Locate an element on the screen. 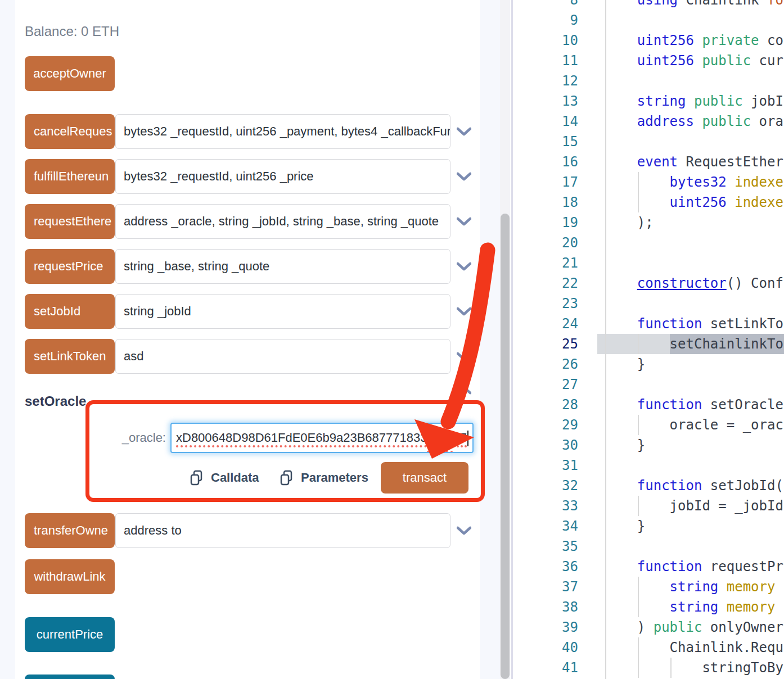  transact-button: transact is located at coordinates (425, 478).